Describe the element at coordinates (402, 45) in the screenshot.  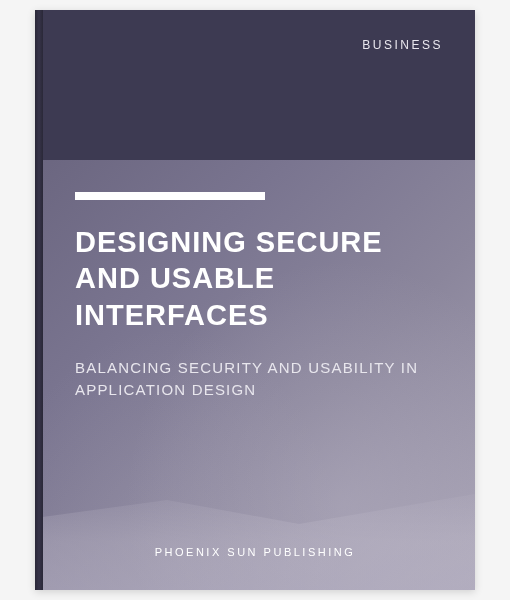
I see `category-label: BUSINESS` at that location.